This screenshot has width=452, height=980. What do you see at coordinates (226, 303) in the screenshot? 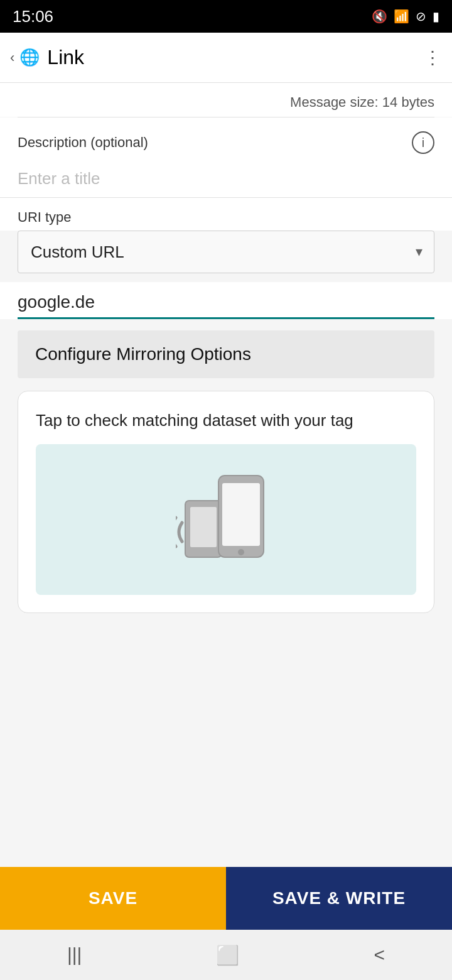
I see `url-input` at bounding box center [226, 303].